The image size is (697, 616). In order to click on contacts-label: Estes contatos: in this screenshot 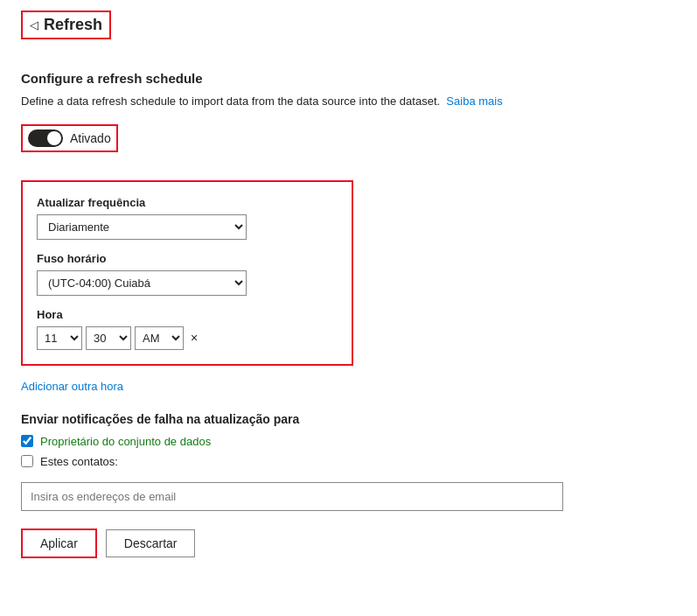, I will do `click(79, 462)`.